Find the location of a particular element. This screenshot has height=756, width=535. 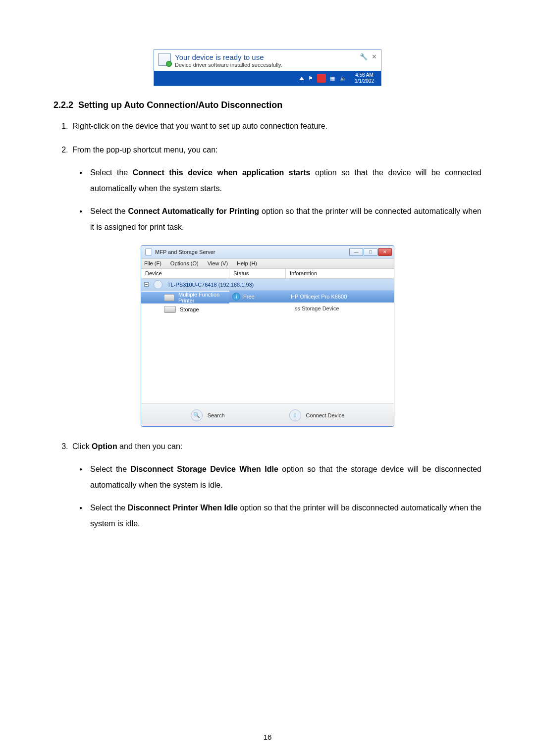

printer-icon is located at coordinates (169, 298).